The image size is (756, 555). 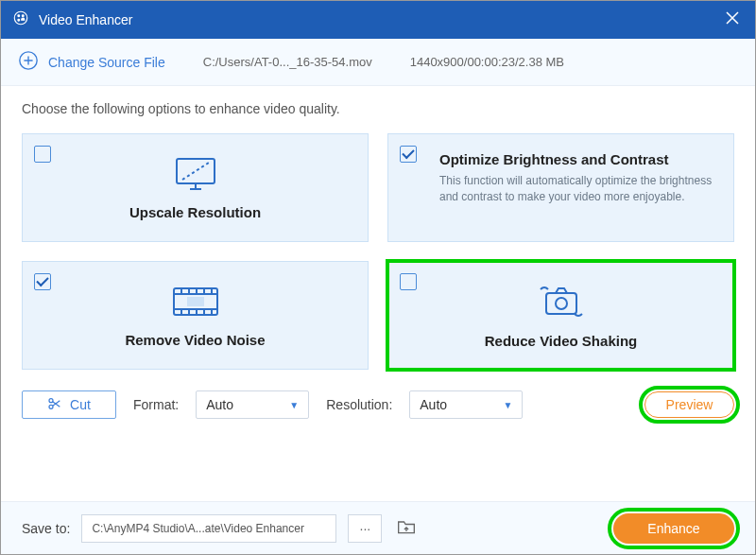 I want to click on source-toolbar: Change Source File C:/Users/AT-0..._16-3…, so click(x=378, y=62).